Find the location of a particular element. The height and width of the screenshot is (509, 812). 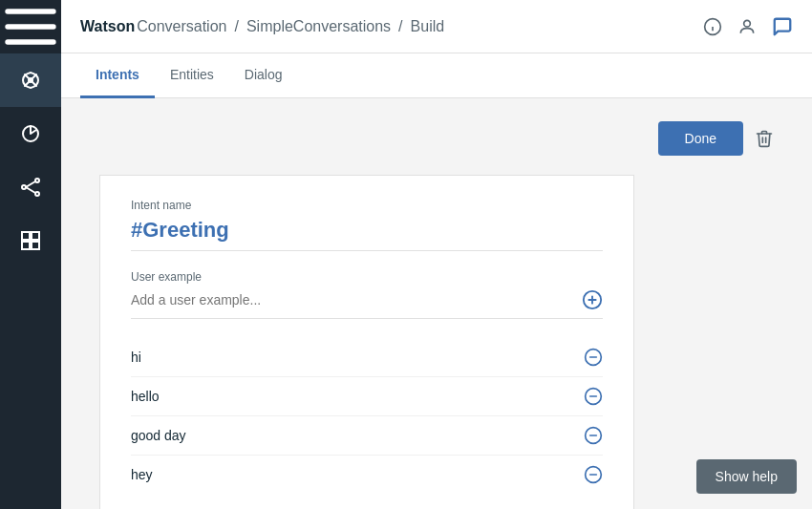

chat-icon is located at coordinates (782, 27).